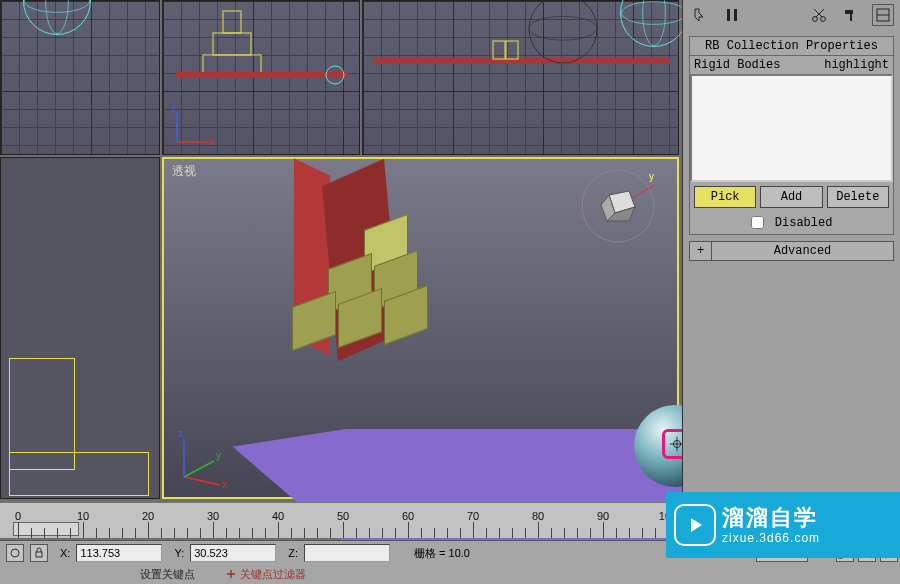 Image resolution: width=900 pixels, height=584 pixels. What do you see at coordinates (700, 15) in the screenshot?
I see `pin-icon` at bounding box center [700, 15].